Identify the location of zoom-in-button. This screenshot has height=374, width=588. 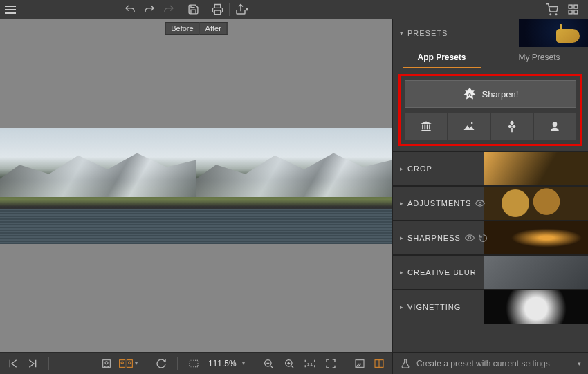
(289, 364).